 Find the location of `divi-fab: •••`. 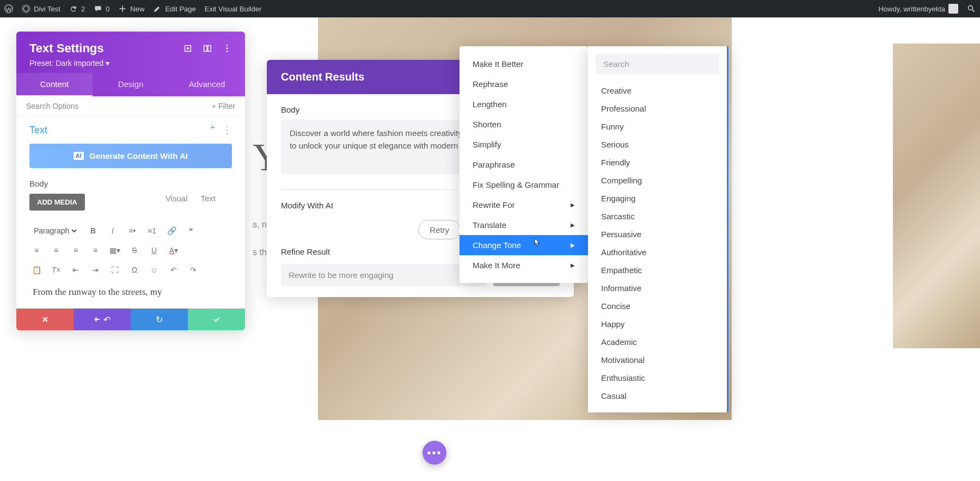

divi-fab: ••• is located at coordinates (434, 453).